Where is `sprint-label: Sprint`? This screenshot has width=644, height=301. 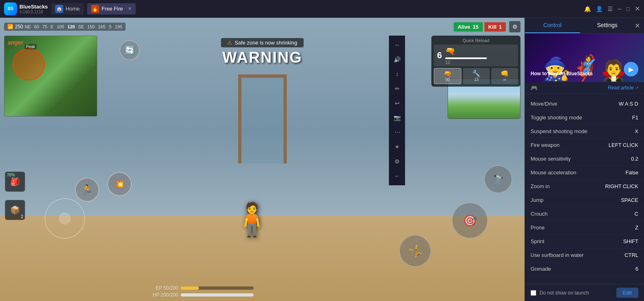 sprint-label: Sprint is located at coordinates (577, 241).